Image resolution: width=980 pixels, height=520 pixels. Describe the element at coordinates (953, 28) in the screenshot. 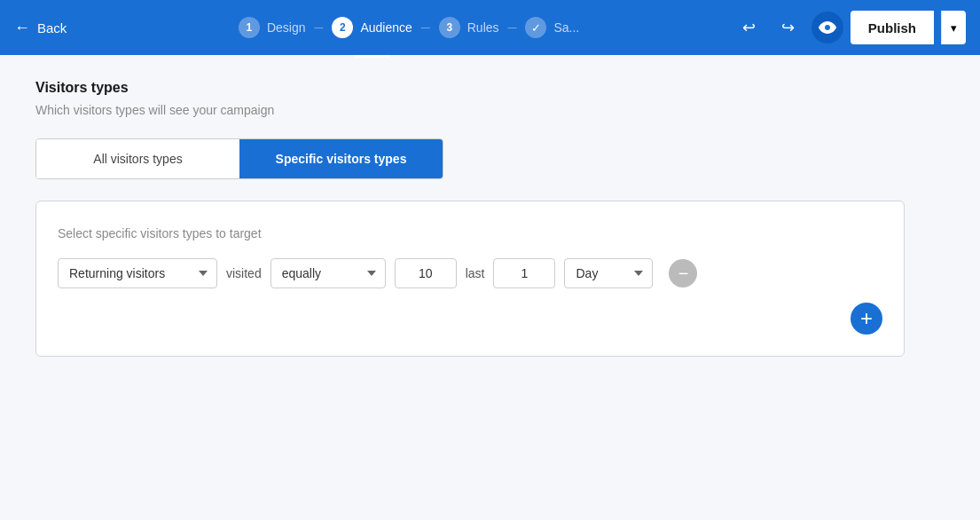

I see `publish-dropdown-button: ▾` at that location.